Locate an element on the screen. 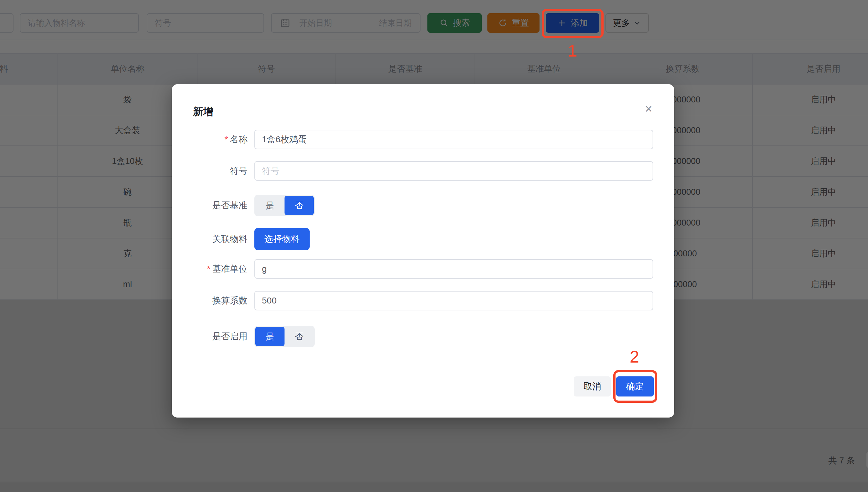 This screenshot has height=492, width=868. annotation-step-2: 2 is located at coordinates (634, 356).